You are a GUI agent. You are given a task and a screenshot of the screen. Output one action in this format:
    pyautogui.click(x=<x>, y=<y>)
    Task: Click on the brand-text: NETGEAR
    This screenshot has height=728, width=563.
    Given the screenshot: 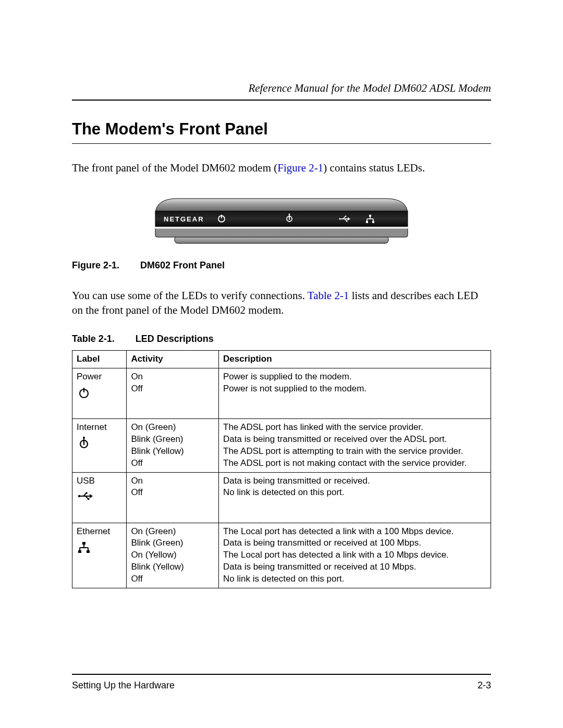 What is the action you would take?
    pyautogui.click(x=184, y=219)
    